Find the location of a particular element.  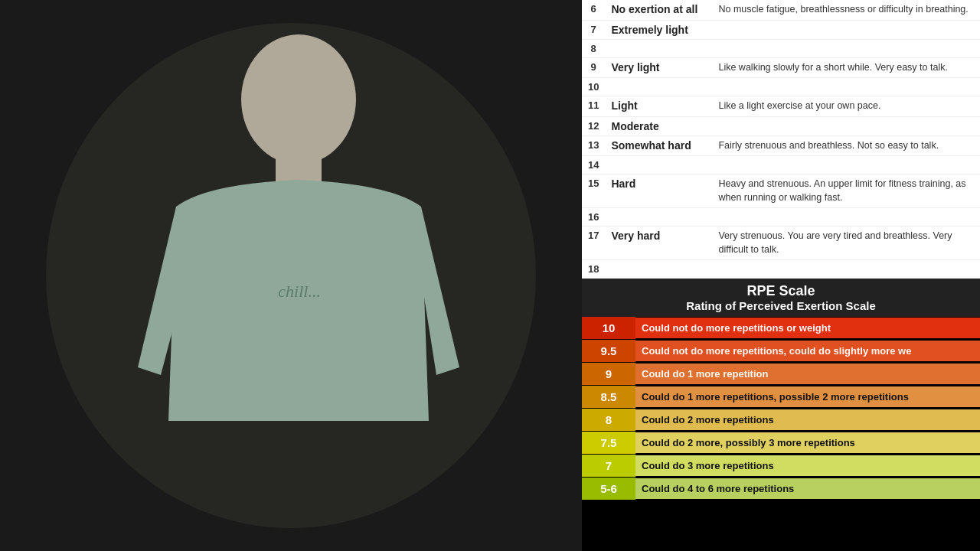

borg-number: 9 is located at coordinates (593, 67).